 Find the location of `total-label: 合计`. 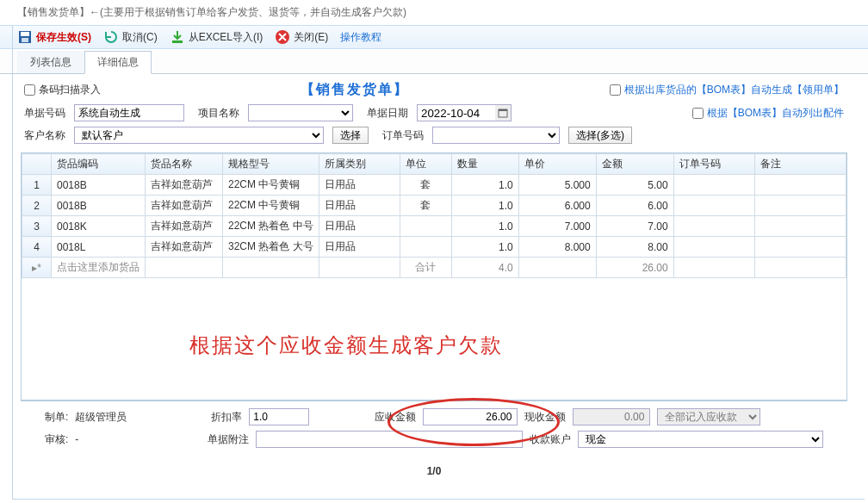

total-label: 合计 is located at coordinates (425, 268).